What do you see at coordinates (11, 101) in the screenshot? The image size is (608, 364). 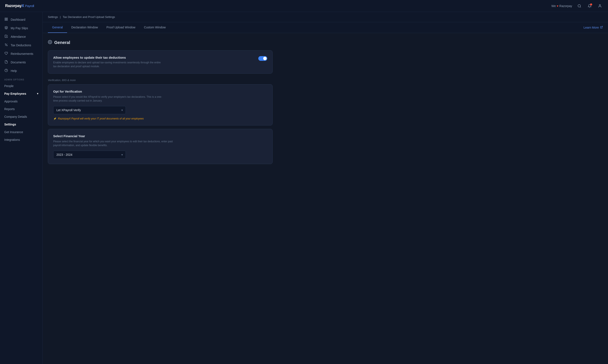 I see `sidebar-item-label: Approvals` at bounding box center [11, 101].